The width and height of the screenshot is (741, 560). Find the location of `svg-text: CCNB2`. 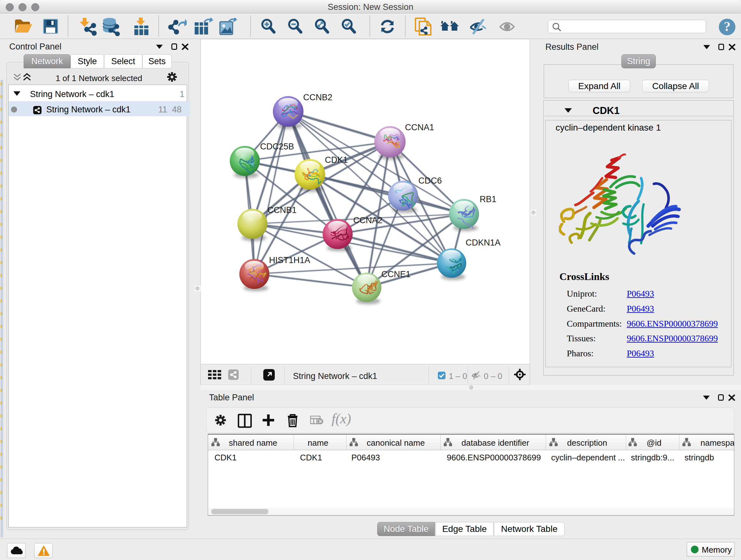

svg-text: CCNB2 is located at coordinates (318, 97).